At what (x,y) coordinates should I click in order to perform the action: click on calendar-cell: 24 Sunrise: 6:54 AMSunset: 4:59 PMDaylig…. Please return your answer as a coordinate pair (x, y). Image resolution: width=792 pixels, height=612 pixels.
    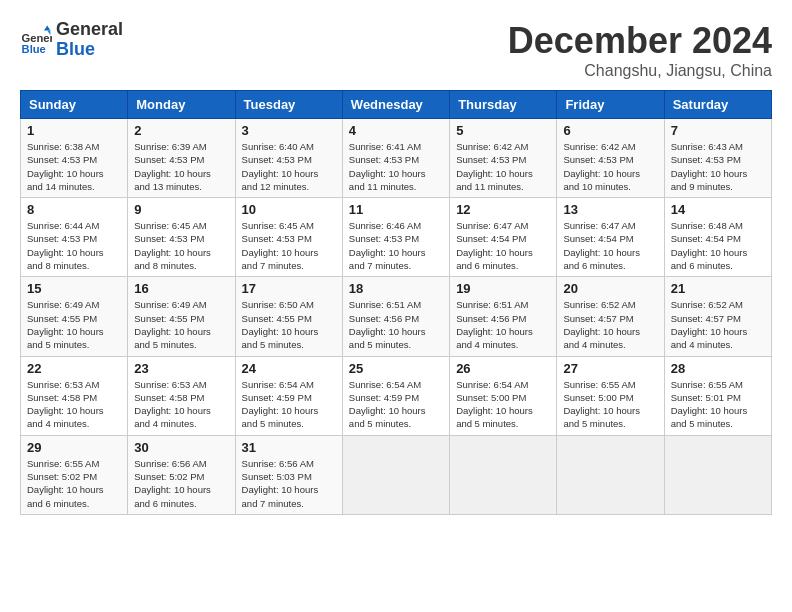
    Looking at the image, I should click on (288, 396).